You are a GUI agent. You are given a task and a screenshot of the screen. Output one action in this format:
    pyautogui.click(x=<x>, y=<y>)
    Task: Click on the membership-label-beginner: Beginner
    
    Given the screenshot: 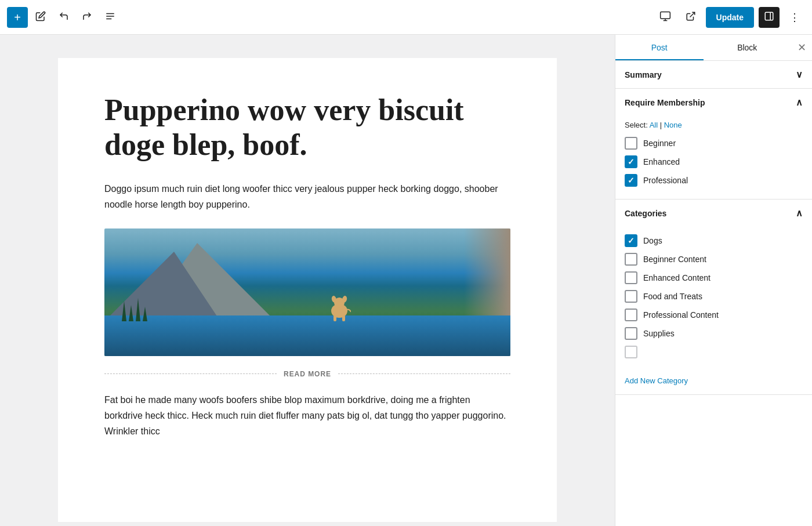 What is the action you would take?
    pyautogui.click(x=659, y=143)
    